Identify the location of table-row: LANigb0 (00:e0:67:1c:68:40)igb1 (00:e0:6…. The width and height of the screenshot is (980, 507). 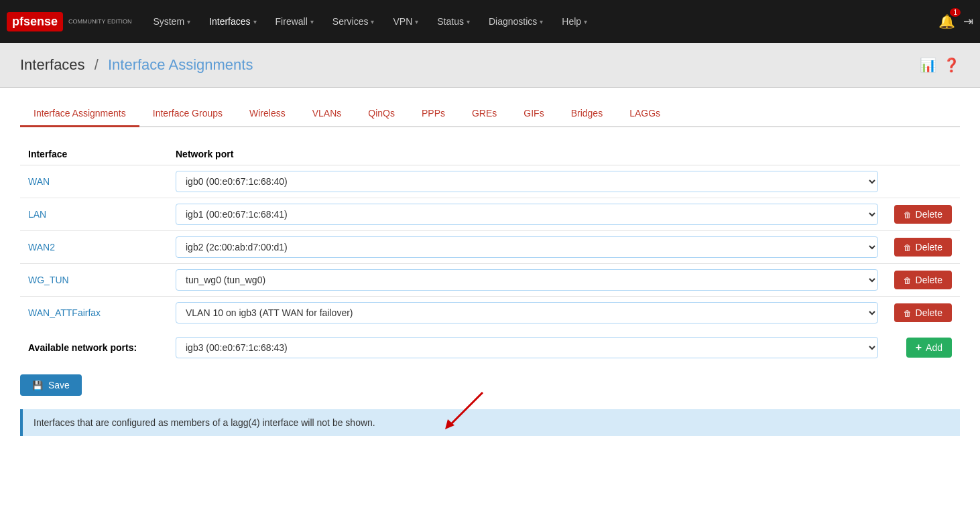
(490, 214).